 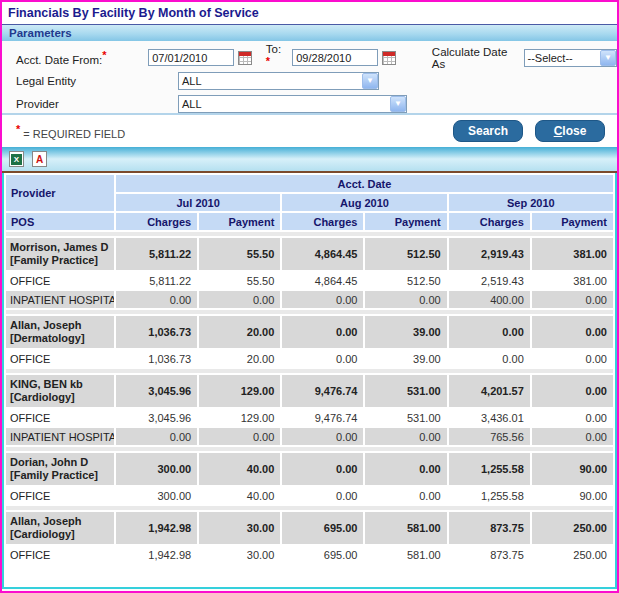 I want to click on provider-summary-row: Allan, Joseph[Dermatology]1,036.7320.000…, so click(x=310, y=332).